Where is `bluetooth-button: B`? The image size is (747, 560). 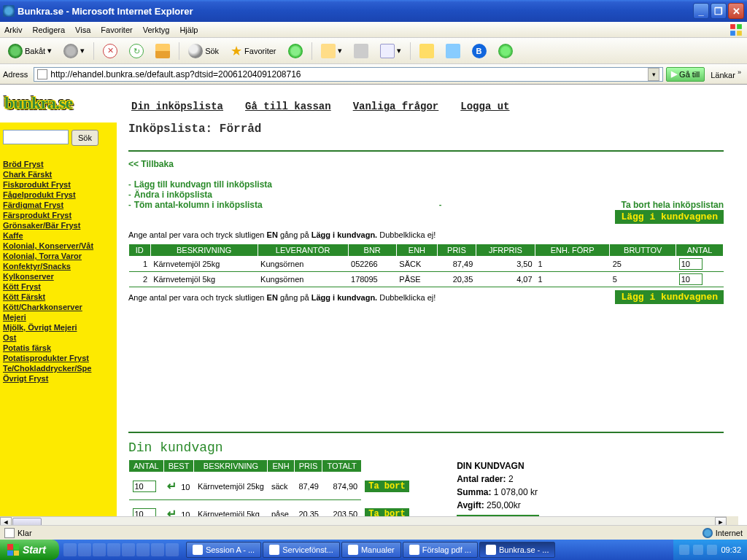 bluetooth-button: B is located at coordinates (479, 51).